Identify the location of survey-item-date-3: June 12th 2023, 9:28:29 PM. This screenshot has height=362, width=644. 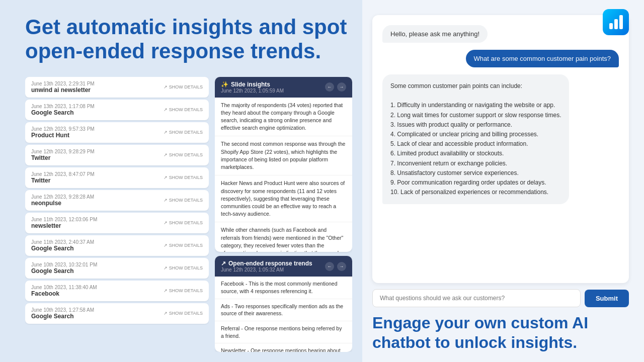
(63, 152).